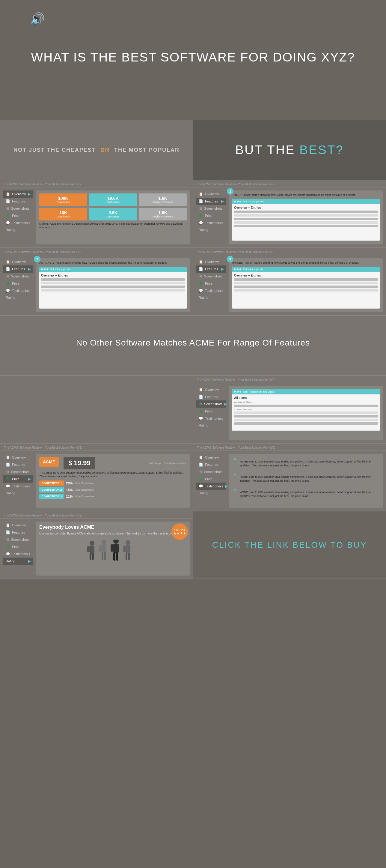 This screenshot has height=868, width=386. I want to click on price-support-text: 24/7 Support. Free lifetime updates., so click(168, 463).